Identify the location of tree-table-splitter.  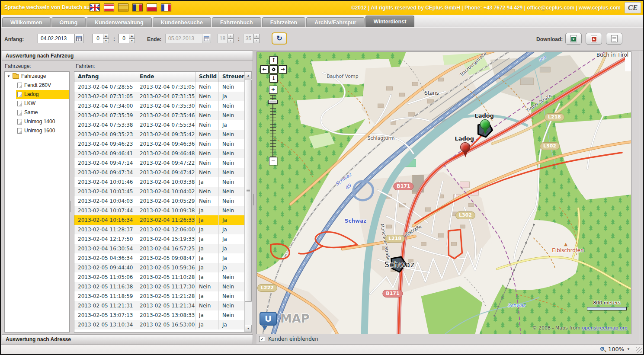
(72, 202).